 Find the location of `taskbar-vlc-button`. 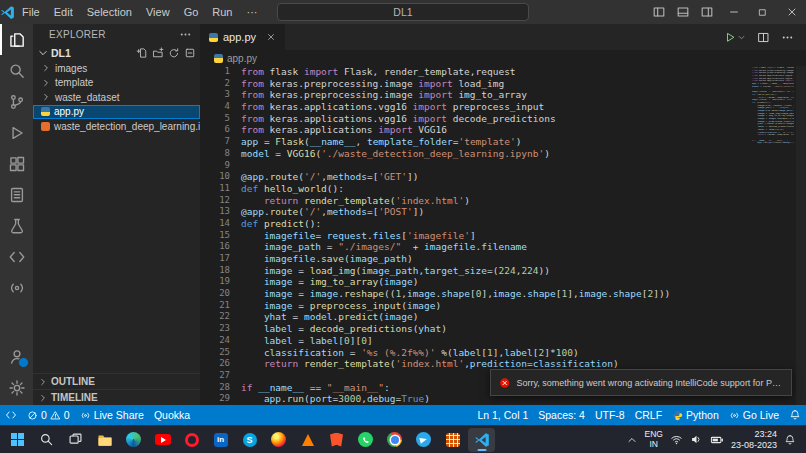

taskbar-vlc-button is located at coordinates (308, 440).